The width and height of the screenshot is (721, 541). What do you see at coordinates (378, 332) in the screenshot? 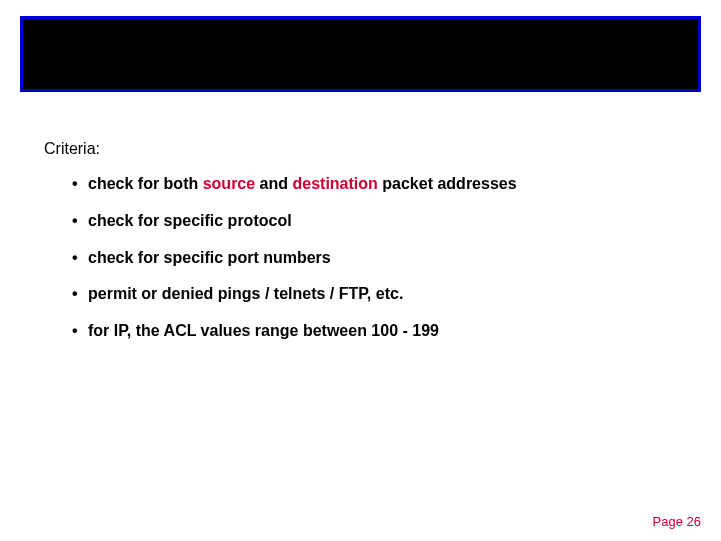
I see `bullet-item-acl-range: for IP, the ACL values range between 100…` at bounding box center [378, 332].